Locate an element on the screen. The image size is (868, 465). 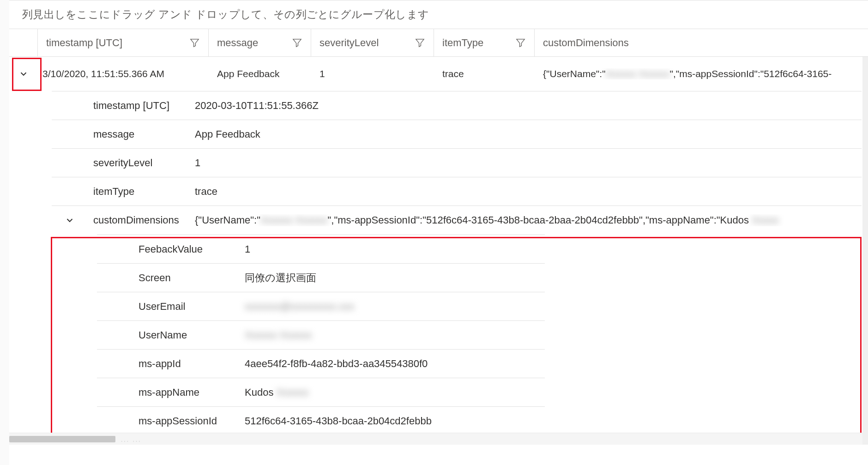
redacted-text: xxxxxxx@xxxxxxxxx.xxx is located at coordinates (299, 307).